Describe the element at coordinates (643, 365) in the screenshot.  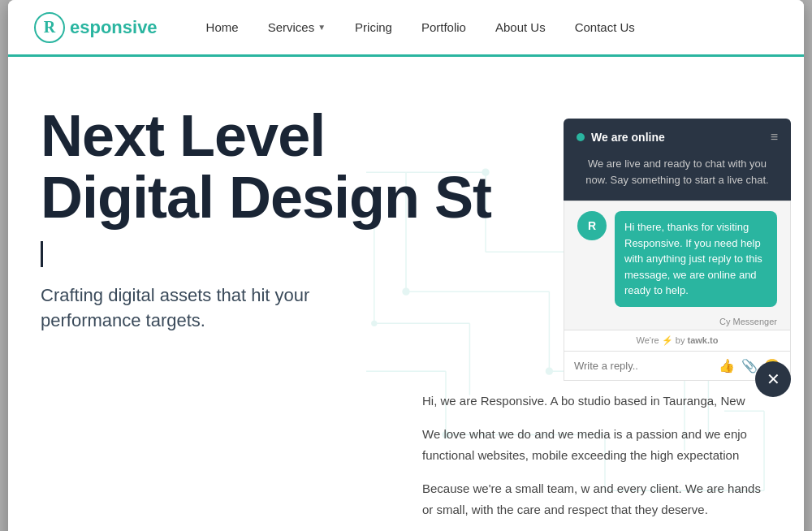
I see `chat-reply-input` at that location.